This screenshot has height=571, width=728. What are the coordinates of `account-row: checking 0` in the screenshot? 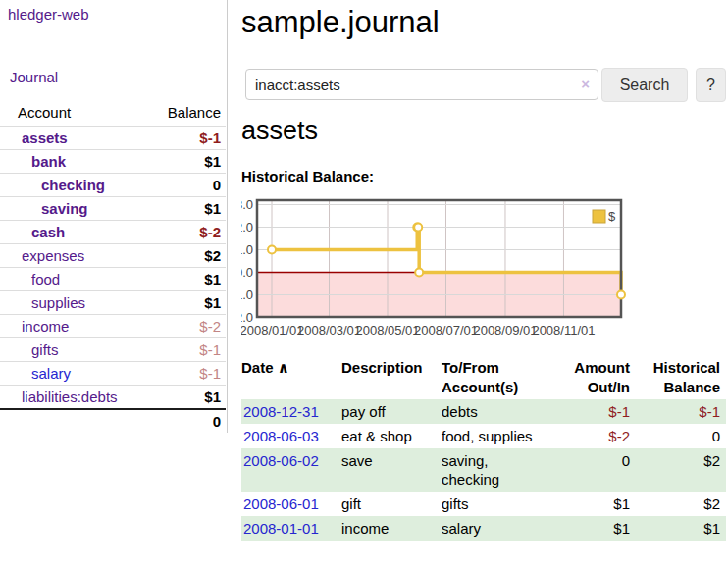 It's located at (113, 184).